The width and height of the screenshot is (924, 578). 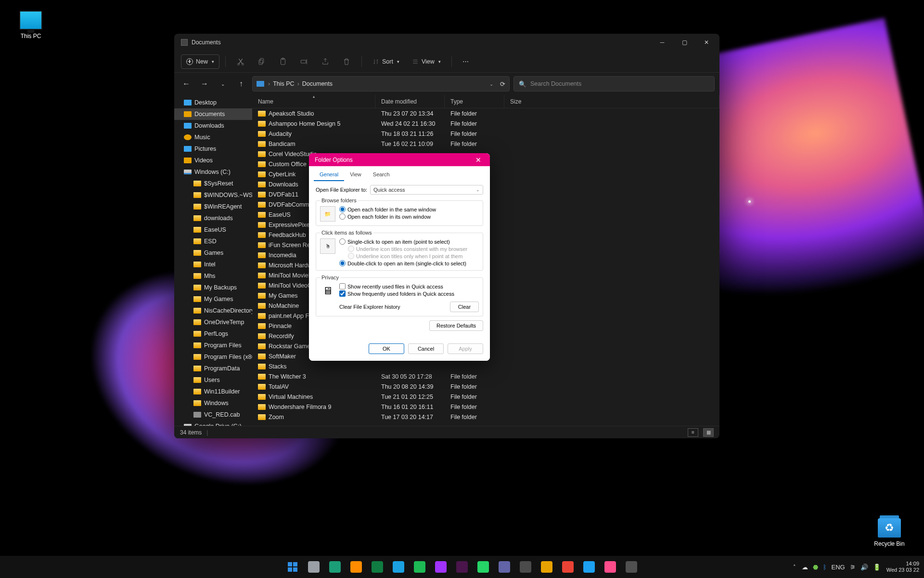 What do you see at coordinates (283, 62) in the screenshot?
I see `paste-button` at bounding box center [283, 62].